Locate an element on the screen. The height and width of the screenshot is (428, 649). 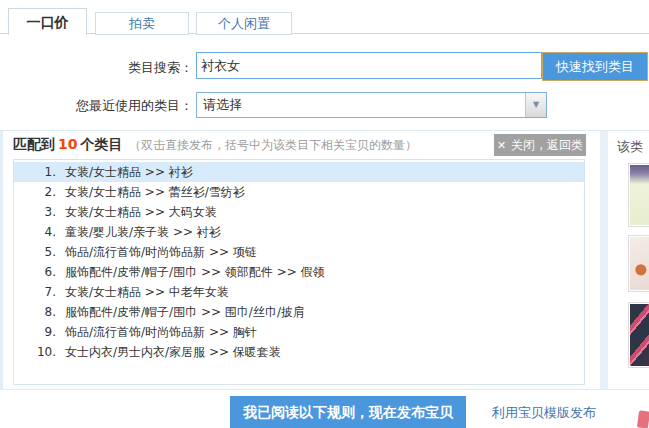
recent-category-selected-value: 请选择 is located at coordinates (222, 105).